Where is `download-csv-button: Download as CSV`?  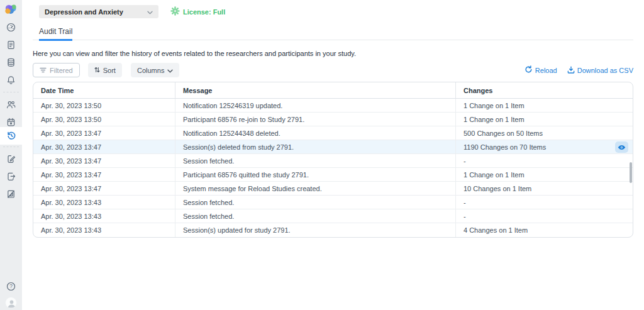 download-csv-button: Download as CSV is located at coordinates (600, 70).